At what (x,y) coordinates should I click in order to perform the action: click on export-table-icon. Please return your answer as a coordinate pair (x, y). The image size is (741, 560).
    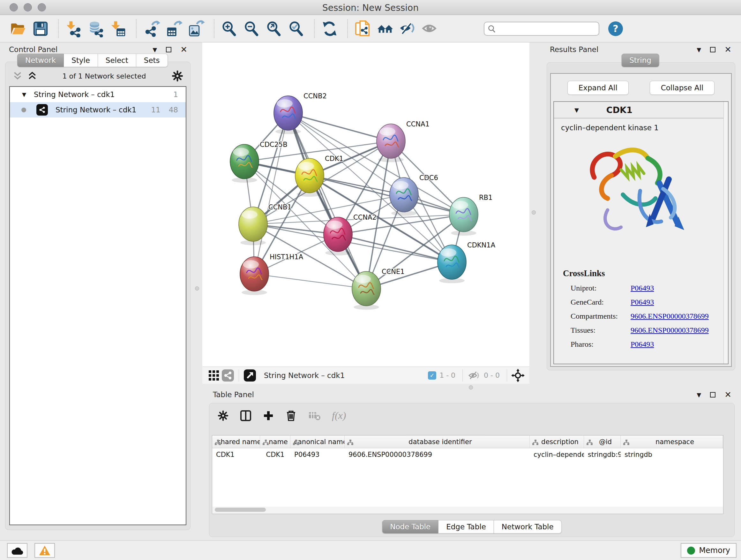
    Looking at the image, I should click on (174, 29).